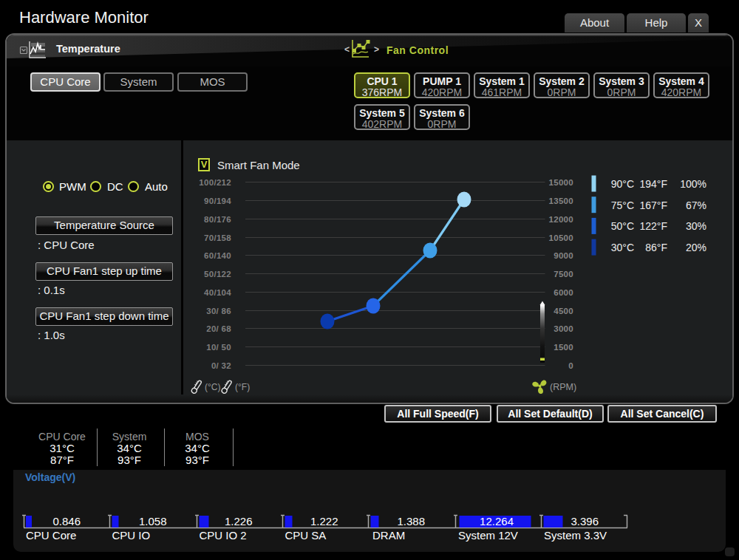 This screenshot has width=739, height=560. Describe the element at coordinates (563, 293) in the screenshot. I see `svg-text: 6000` at that location.